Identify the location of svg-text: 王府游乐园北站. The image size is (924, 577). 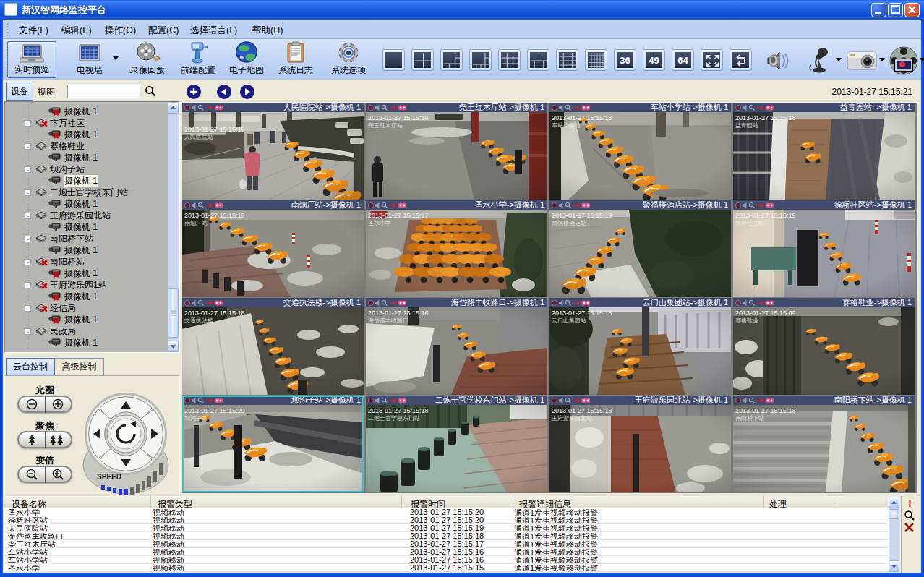
(571, 418).